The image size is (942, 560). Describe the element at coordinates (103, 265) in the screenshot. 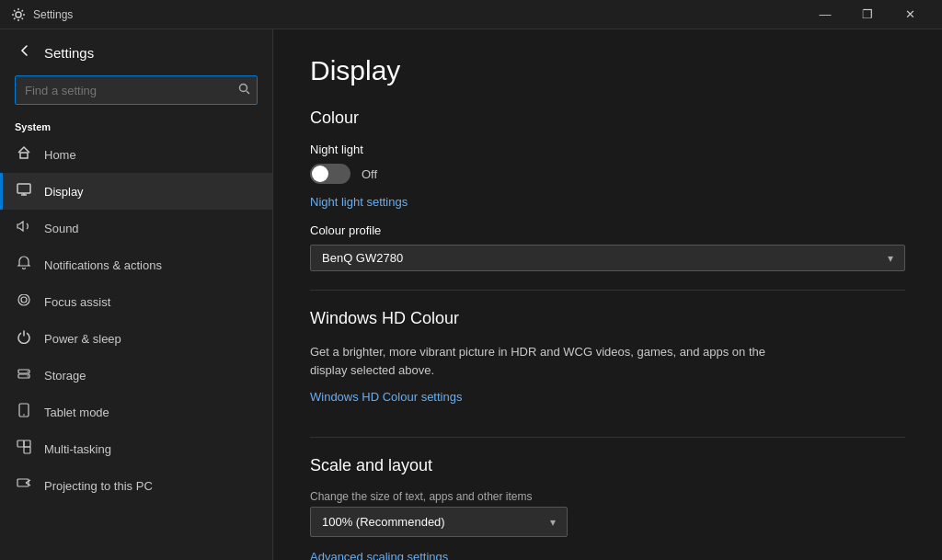

I see `sidebar-item-notifications-label: Notifications & actions` at that location.